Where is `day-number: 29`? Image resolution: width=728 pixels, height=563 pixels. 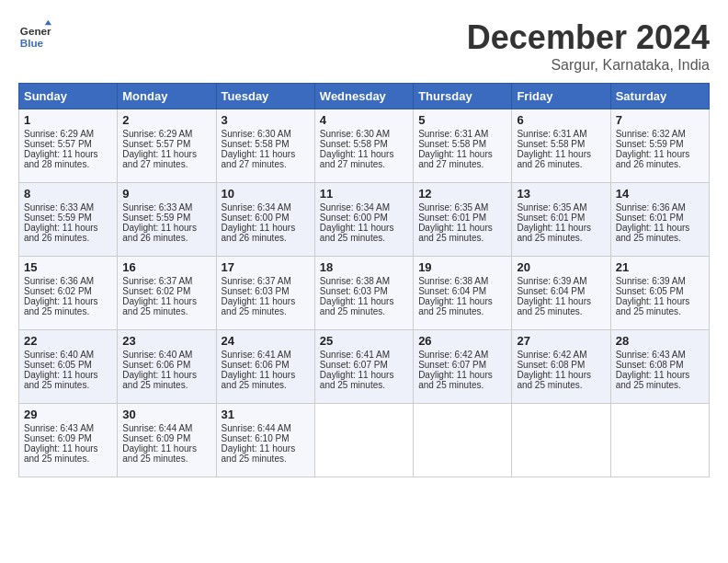 day-number: 29 is located at coordinates (68, 414).